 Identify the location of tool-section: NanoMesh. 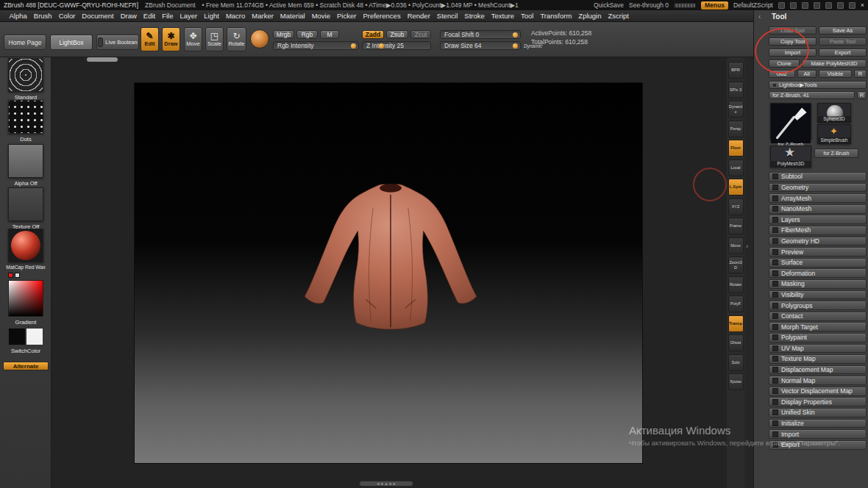
(818, 209).